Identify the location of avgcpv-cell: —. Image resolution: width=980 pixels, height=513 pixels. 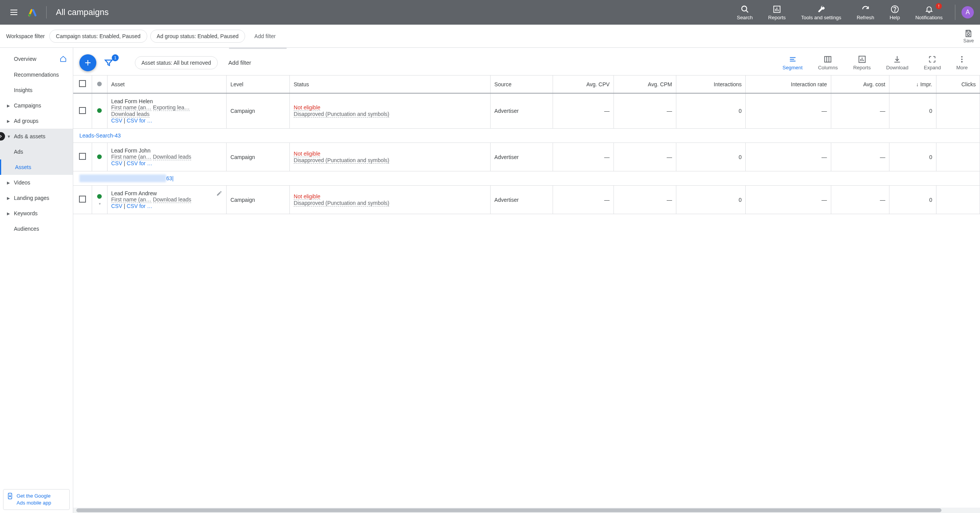
(583, 111).